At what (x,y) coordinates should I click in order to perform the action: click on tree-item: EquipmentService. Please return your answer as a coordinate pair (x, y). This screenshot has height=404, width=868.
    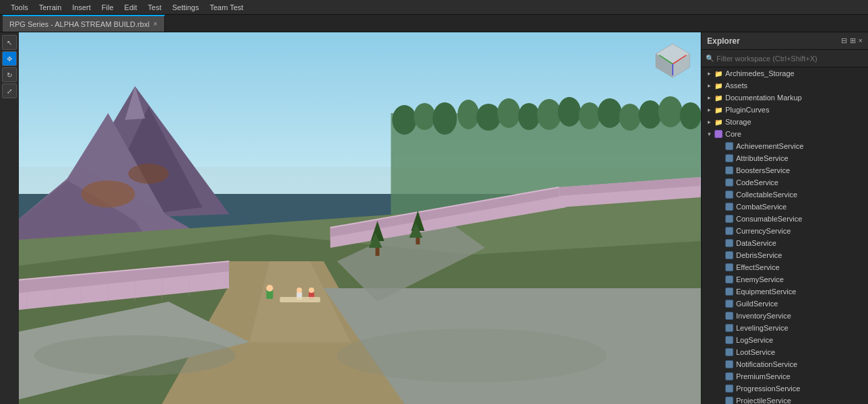
    Looking at the image, I should click on (785, 292).